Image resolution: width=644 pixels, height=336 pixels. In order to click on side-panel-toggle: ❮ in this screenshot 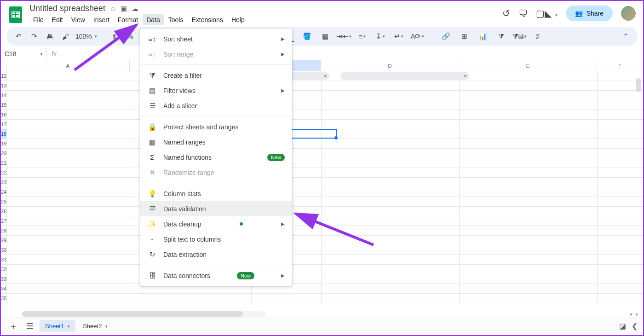, I will do `click(635, 326)`.